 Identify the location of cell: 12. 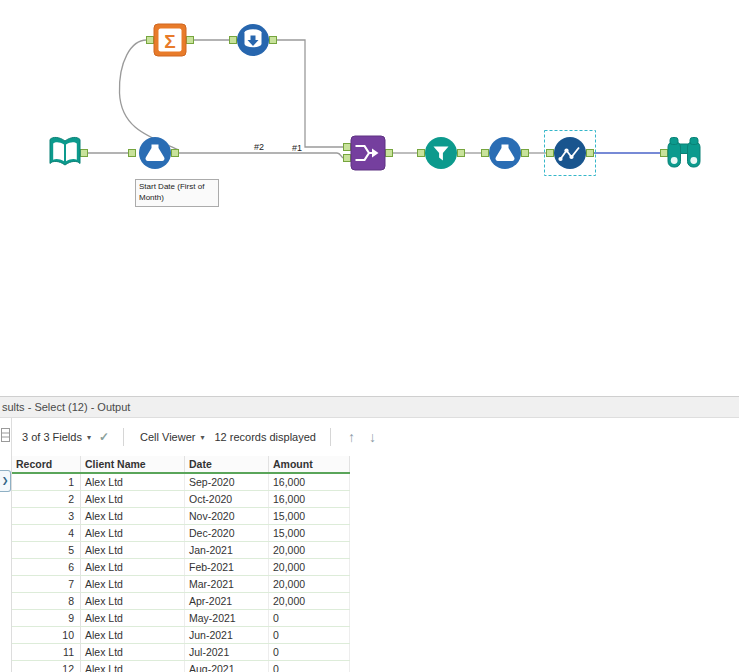
(46, 666).